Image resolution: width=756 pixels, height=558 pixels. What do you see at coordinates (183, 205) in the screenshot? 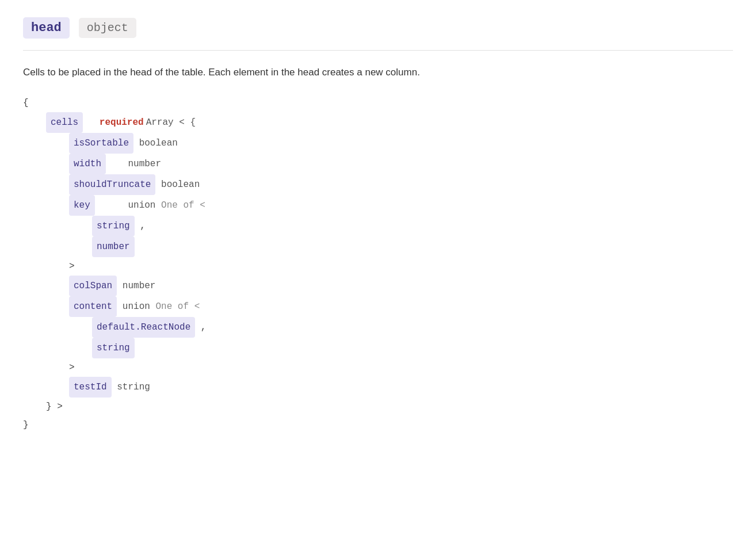
I see `key-oneof: One of <` at bounding box center [183, 205].